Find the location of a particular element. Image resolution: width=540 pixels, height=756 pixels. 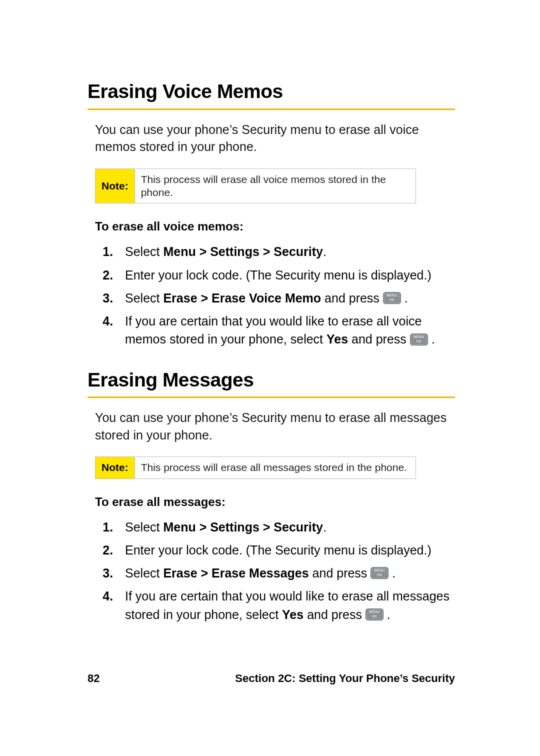

instructions-heading: To erase all messages: is located at coordinates (275, 502).